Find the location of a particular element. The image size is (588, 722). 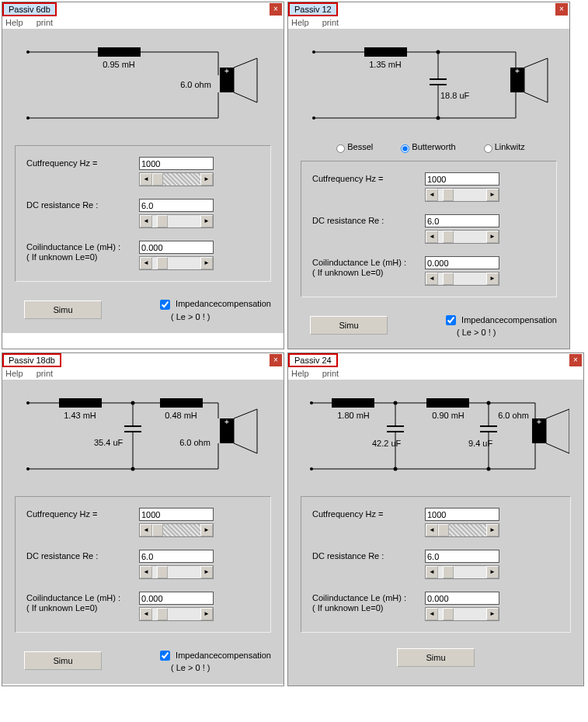

window-title: Passiv 24 is located at coordinates (313, 360).